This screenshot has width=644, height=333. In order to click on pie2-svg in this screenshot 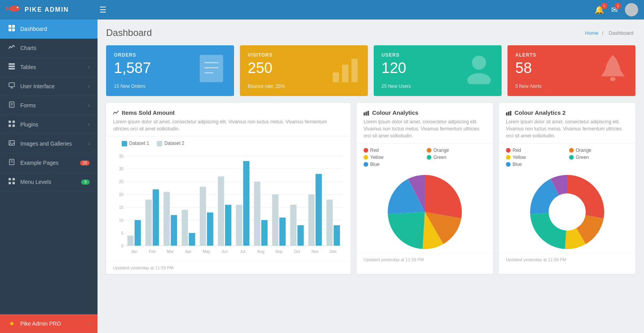, I will do `click(567, 212)`.